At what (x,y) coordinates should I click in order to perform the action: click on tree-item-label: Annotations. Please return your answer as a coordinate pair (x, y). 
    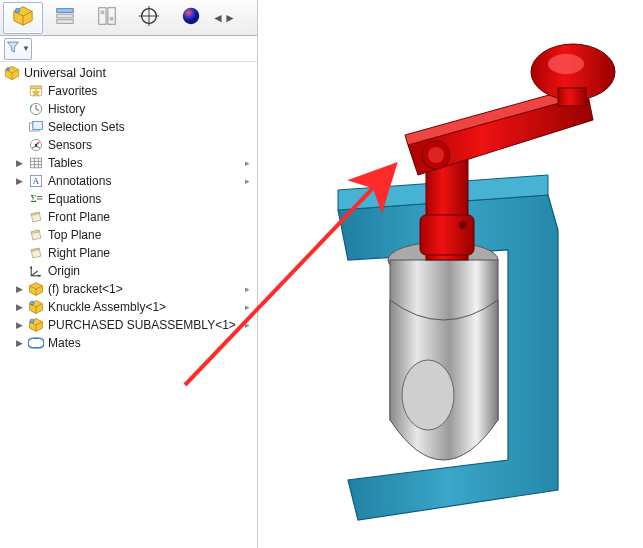
    Looking at the image, I should click on (80, 181).